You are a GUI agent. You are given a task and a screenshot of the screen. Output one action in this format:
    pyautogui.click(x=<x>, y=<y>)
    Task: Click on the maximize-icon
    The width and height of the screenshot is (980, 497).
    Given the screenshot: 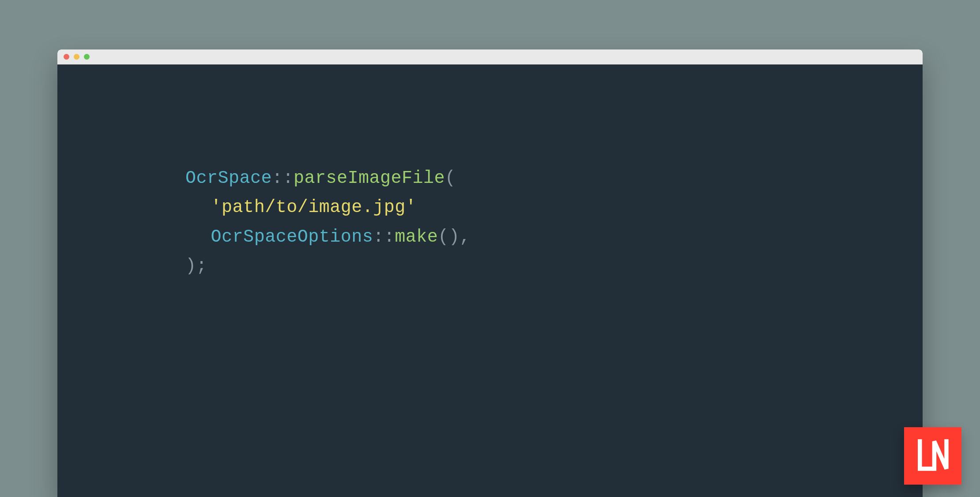 What is the action you would take?
    pyautogui.click(x=87, y=57)
    